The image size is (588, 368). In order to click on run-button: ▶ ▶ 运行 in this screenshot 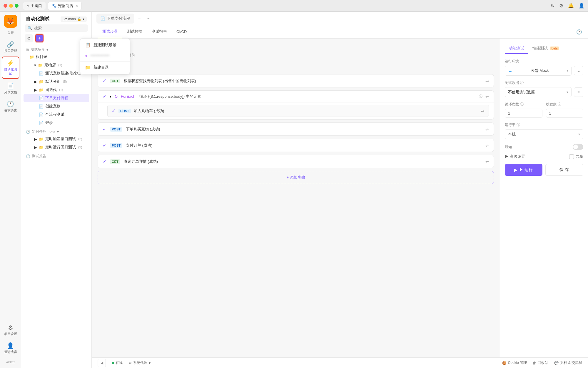, I will do `click(524, 170)`.